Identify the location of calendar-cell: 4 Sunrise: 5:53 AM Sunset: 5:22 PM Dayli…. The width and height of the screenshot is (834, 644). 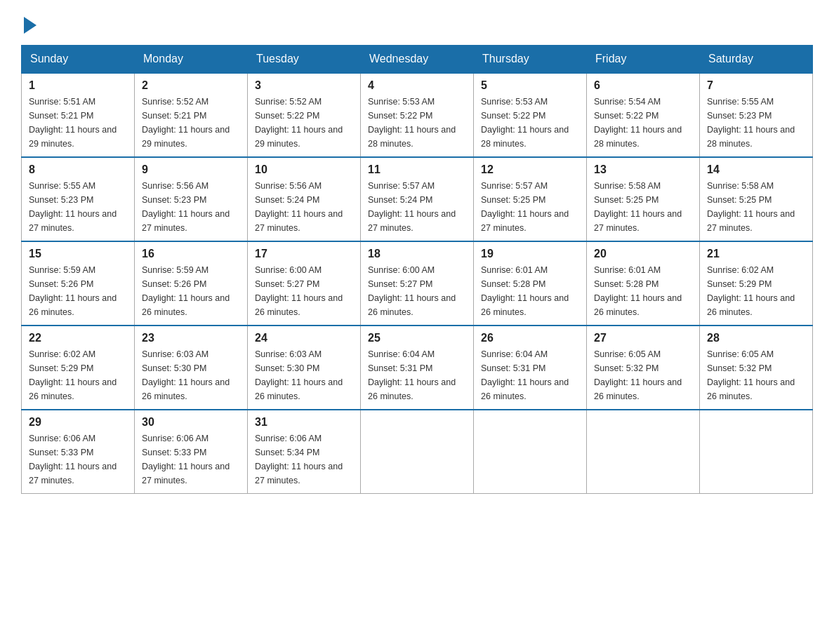
(417, 115).